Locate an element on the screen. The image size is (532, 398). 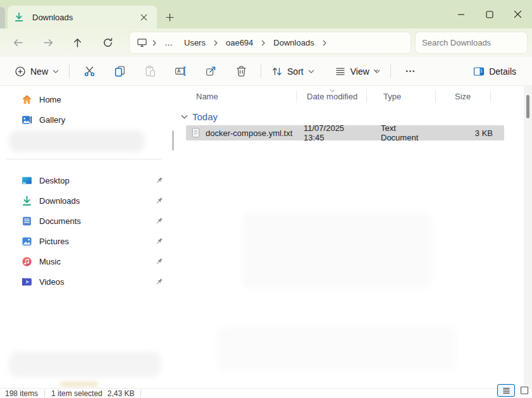
statusbar: 198 items 1 item selected 2,43 KB is located at coordinates (266, 393).